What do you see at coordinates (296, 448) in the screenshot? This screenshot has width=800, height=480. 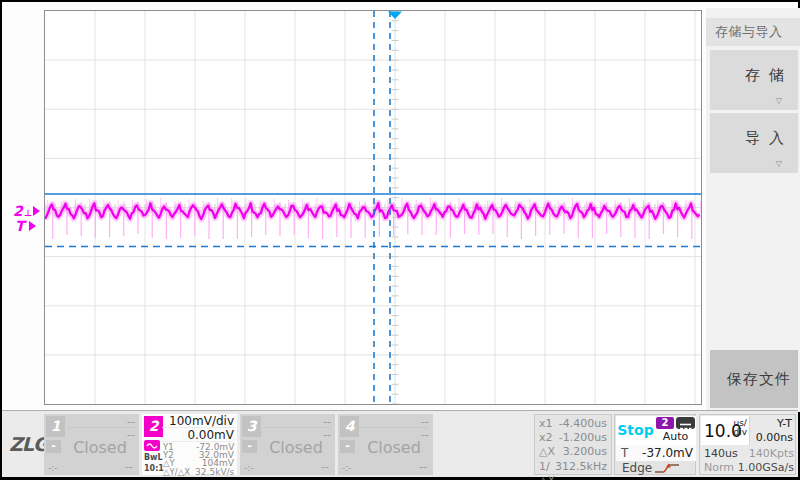 I see `channel3-status: Closed` at bounding box center [296, 448].